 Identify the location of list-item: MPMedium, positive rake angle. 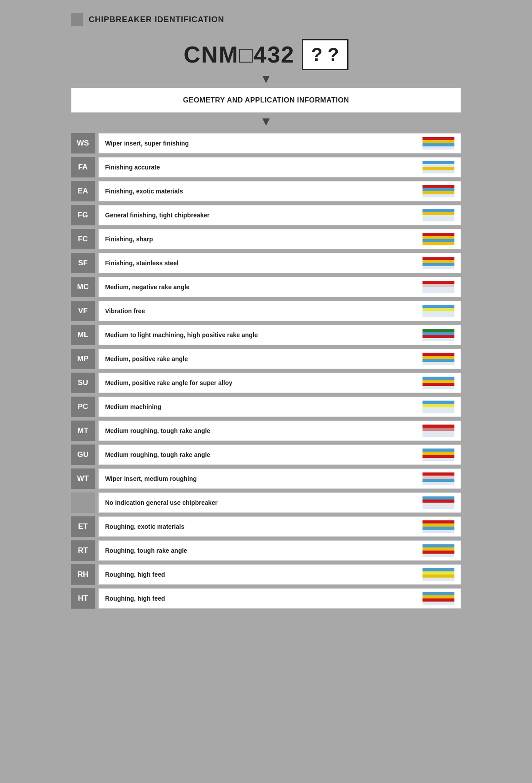
(266, 359).